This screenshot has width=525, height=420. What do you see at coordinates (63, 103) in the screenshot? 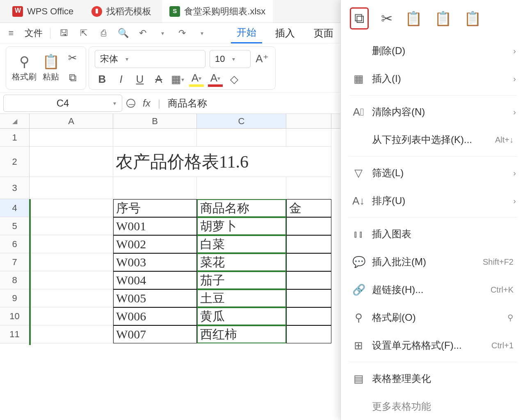
I see `name-box: C4 ▾` at bounding box center [63, 103].